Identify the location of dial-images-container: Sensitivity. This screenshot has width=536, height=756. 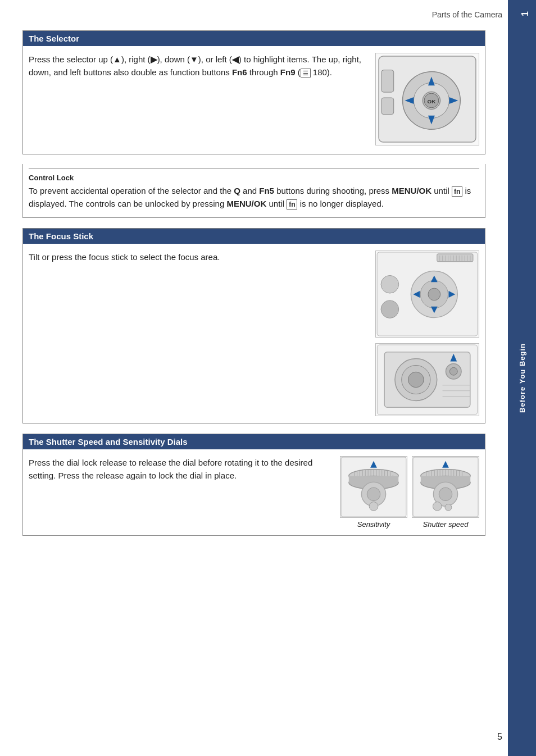
(410, 492).